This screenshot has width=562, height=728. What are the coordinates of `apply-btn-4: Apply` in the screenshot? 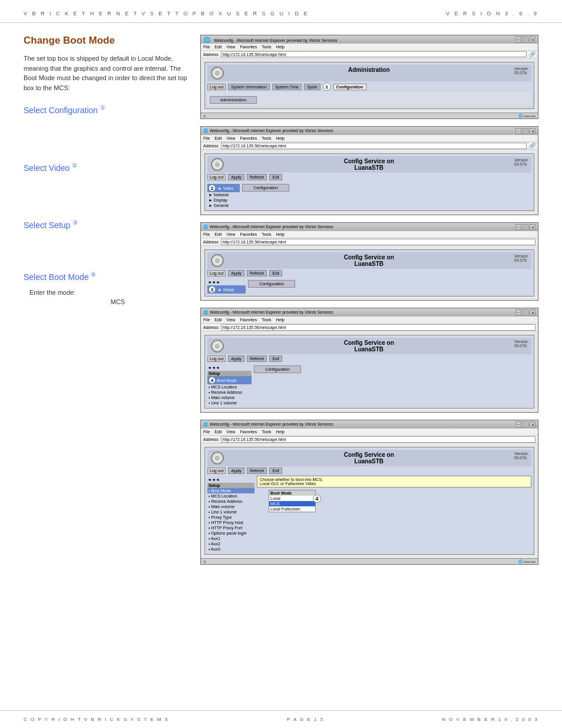 It's located at (236, 358).